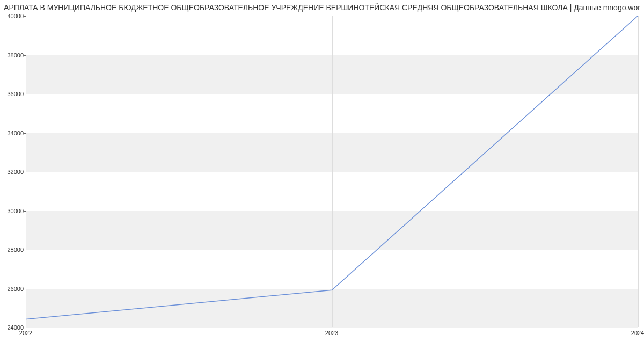  Describe the element at coordinates (13, 211) in the screenshot. I see `y-tick-label: 30000` at that location.